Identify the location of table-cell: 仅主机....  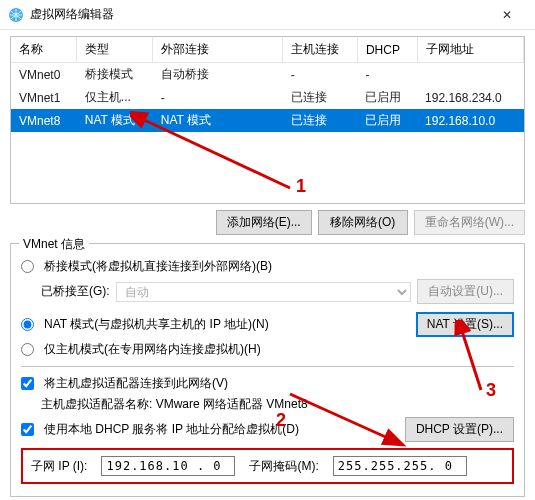
(115, 98).